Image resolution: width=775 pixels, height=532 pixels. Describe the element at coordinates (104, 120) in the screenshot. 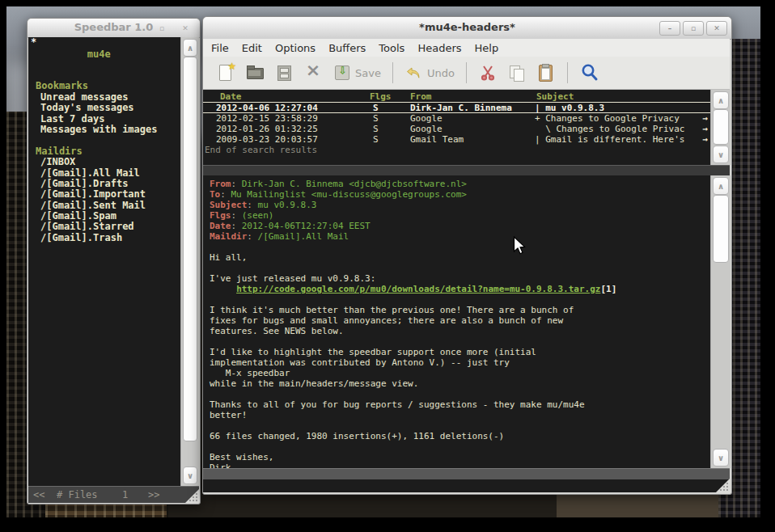

I see `speedbar-bookmark-item: Last 7 days` at that location.